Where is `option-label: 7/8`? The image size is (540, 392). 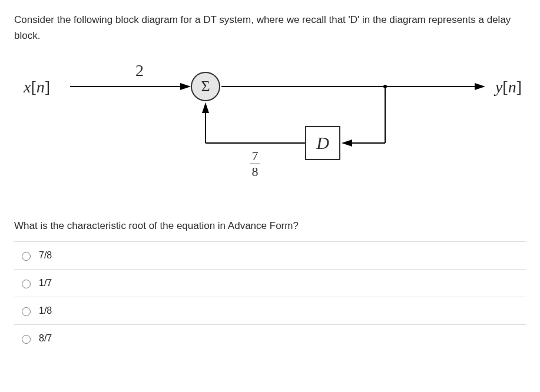 option-label: 7/8 is located at coordinates (45, 255).